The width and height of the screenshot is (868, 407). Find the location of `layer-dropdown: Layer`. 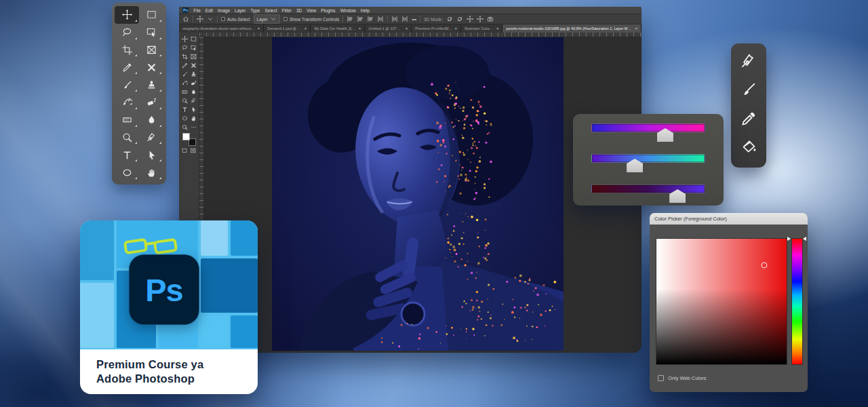

layer-dropdown: Layer is located at coordinates (267, 19).